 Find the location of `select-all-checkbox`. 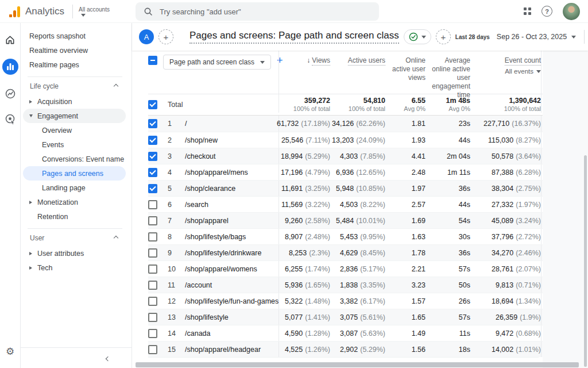

select-all-checkbox is located at coordinates (153, 60).